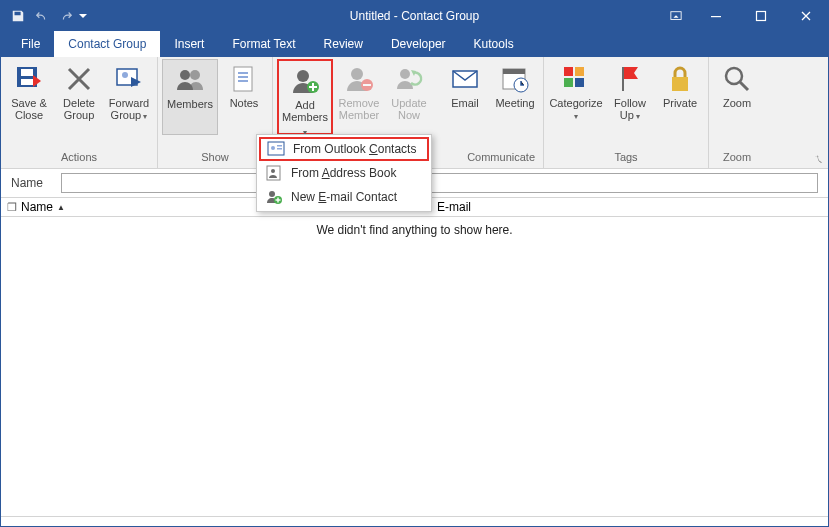 The image size is (829, 527). Describe the element at coordinates (189, 44) in the screenshot. I see `tab-insert: Insert` at that location.